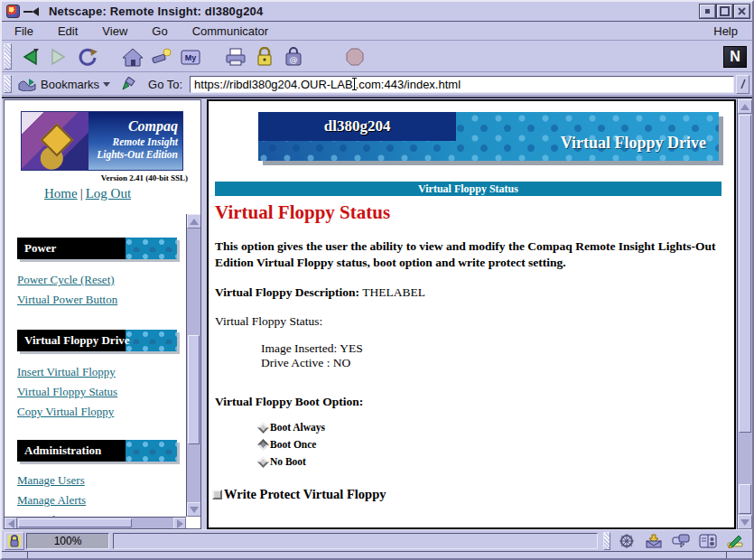  I want to click on boot-once-option: Boot Once, so click(497, 444).